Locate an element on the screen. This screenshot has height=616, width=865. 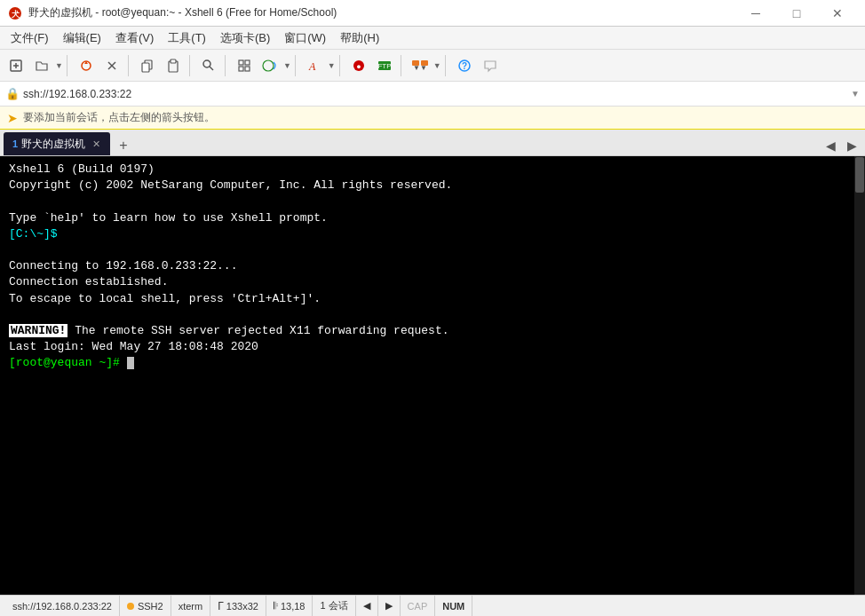
term-line-1: Xshell 6 (Build 0197) is located at coordinates (432, 170).